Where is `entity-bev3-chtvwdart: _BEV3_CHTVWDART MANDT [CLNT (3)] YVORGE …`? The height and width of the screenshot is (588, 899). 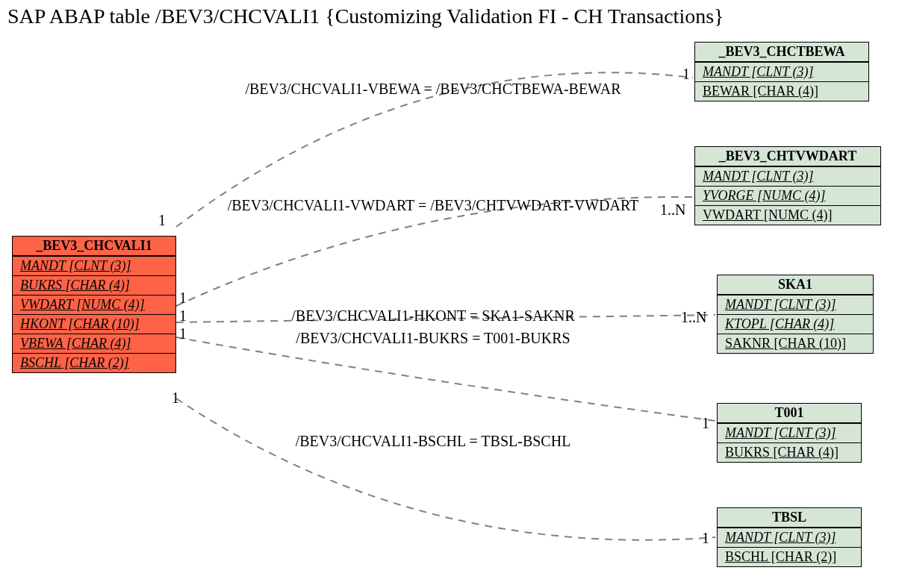
entity-bev3-chtvwdart: _BEV3_CHTVWDART MANDT [CLNT (3)] YVORGE … is located at coordinates (788, 186).